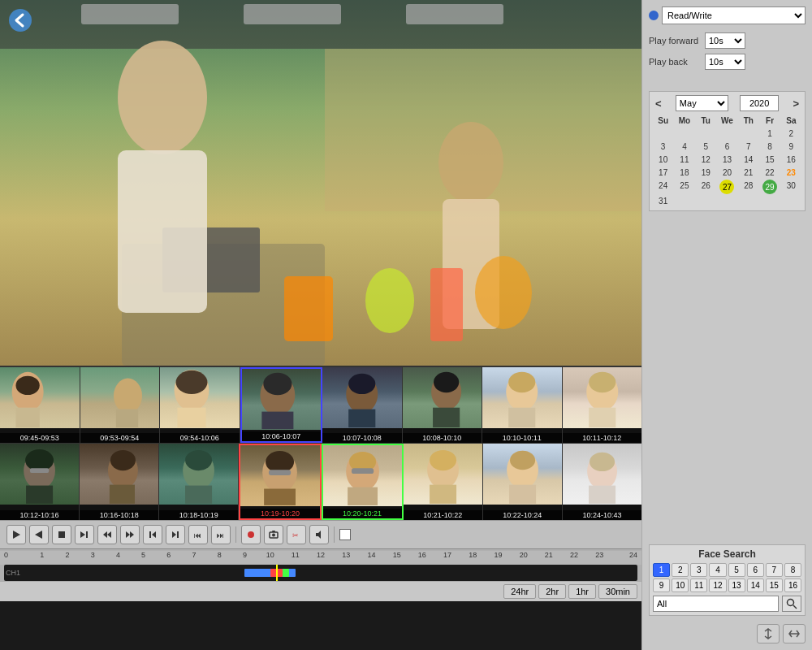 The width and height of the screenshot is (812, 650). Describe the element at coordinates (119, 482) in the screenshot. I see `thumb-10: 10:16-10:18` at that location.